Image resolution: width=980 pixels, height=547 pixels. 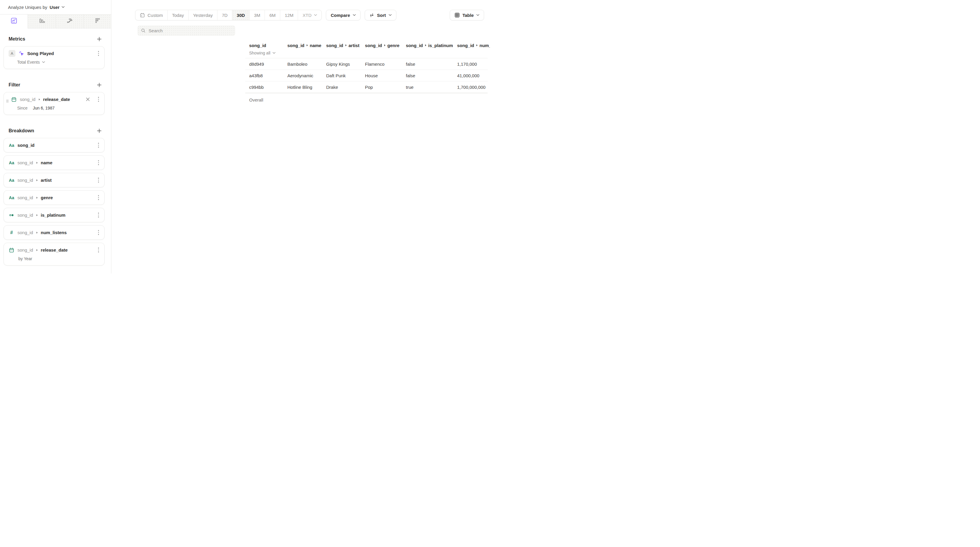 What do you see at coordinates (178, 15) in the screenshot?
I see `date-range-today: Today` at bounding box center [178, 15].